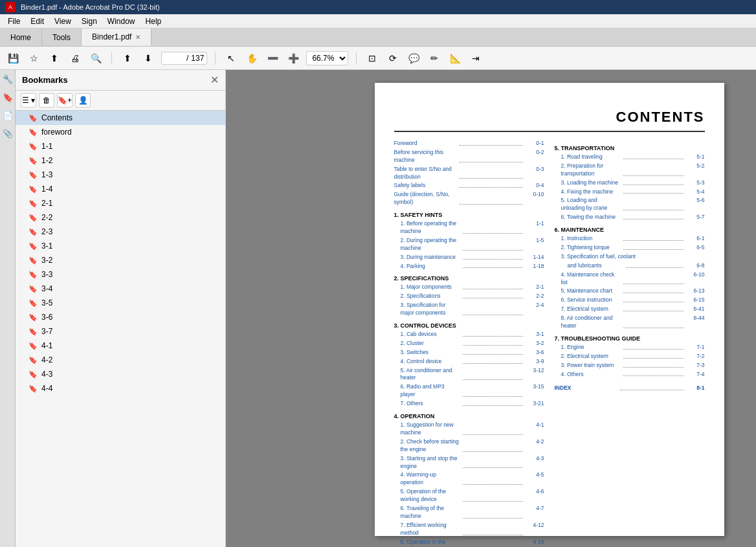 The image size is (756, 547). I want to click on contents-divider, so click(550, 131).